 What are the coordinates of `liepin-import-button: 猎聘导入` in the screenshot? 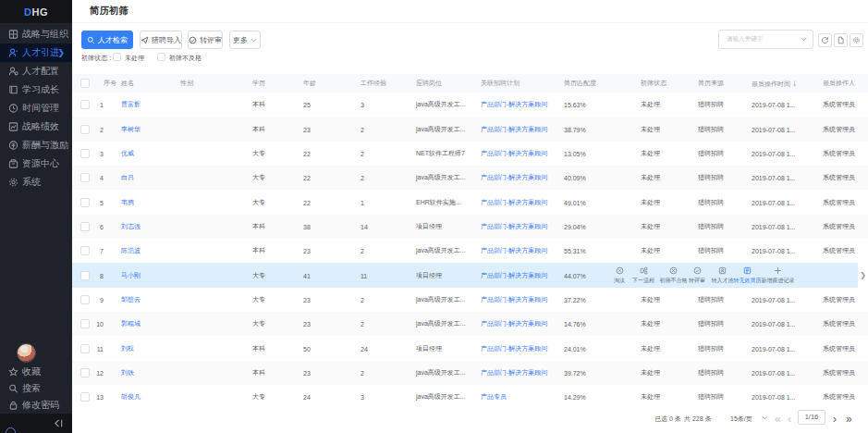 It's located at (161, 40).